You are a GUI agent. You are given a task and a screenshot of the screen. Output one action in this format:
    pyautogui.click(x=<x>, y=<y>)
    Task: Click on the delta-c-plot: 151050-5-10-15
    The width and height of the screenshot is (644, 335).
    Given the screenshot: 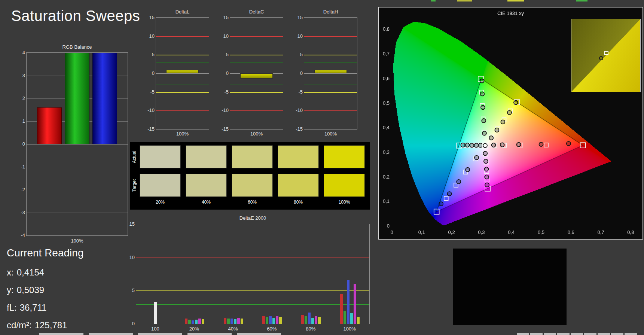 What is the action you would take?
    pyautogui.click(x=257, y=73)
    